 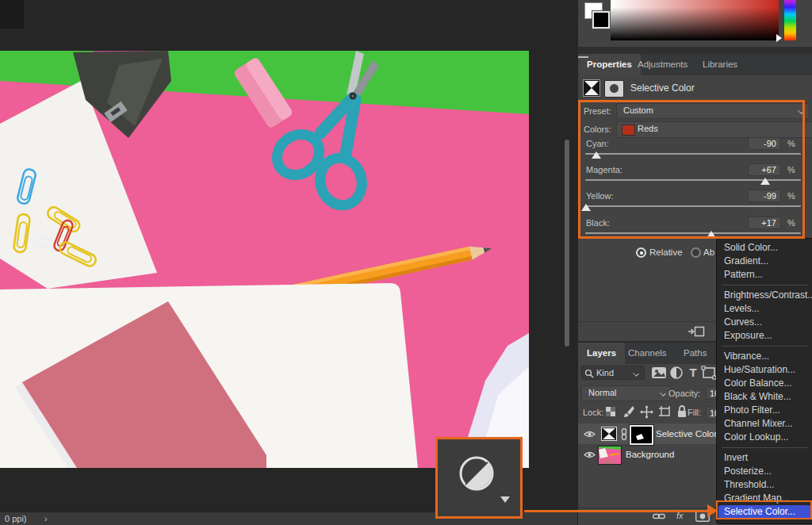 I want to click on relative-radio, so click(x=641, y=252).